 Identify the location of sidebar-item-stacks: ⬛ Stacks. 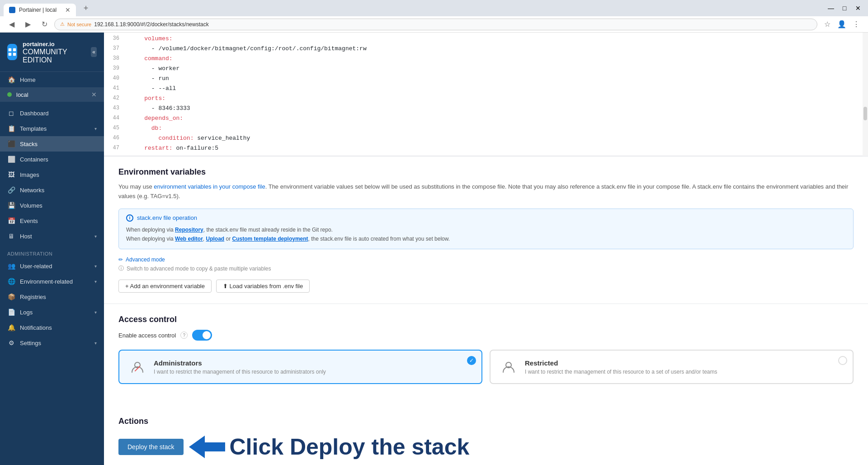
(52, 144).